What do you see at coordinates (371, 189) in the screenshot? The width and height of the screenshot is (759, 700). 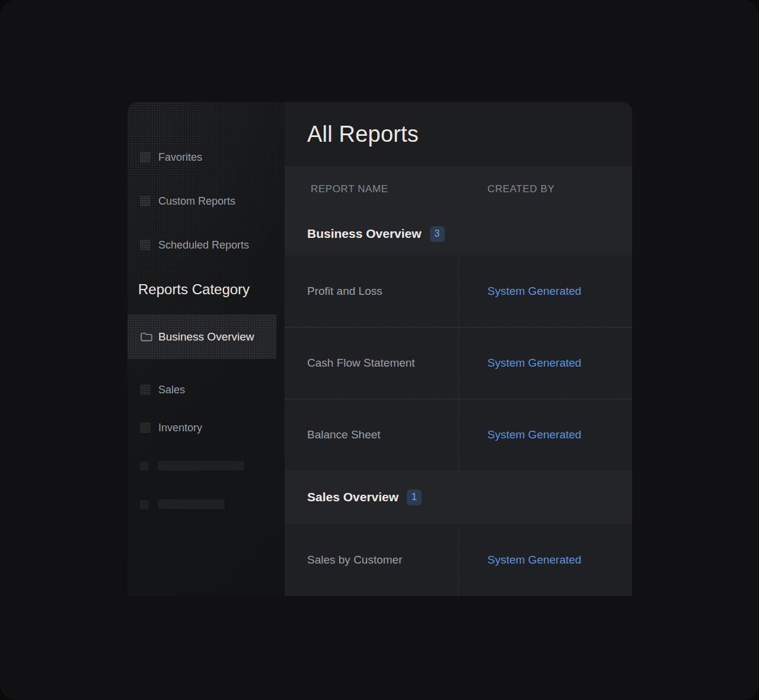 I see `column-header-report-name: REPORT NAME` at bounding box center [371, 189].